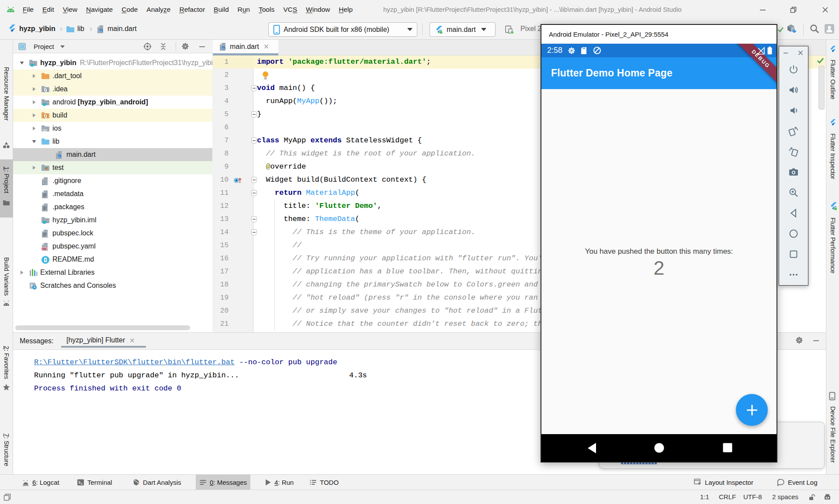 The width and height of the screenshot is (839, 504). Describe the element at coordinates (290, 10) in the screenshot. I see `menu-vcs: VCS` at that location.